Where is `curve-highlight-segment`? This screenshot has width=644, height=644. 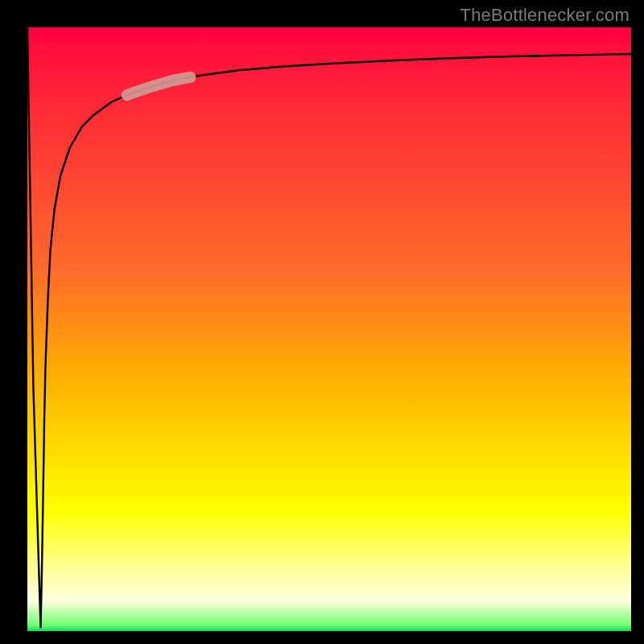 curve-highlight-segment is located at coordinates (159, 86).